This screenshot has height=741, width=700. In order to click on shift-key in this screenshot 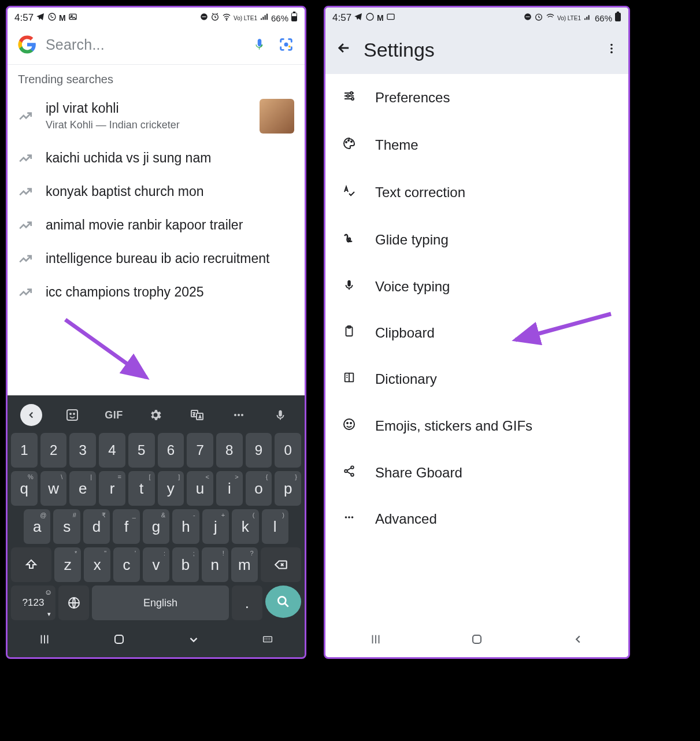, I will do `click(31, 565)`.